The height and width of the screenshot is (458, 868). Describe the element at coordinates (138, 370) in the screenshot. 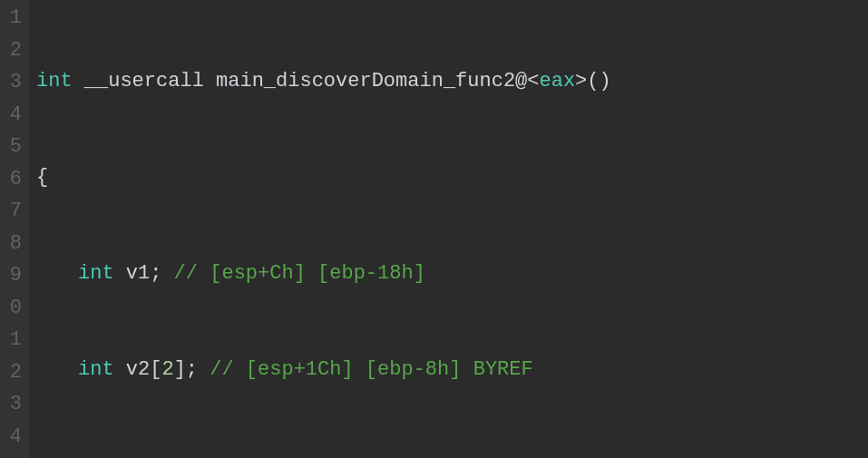

I see `var-v2: v2` at that location.